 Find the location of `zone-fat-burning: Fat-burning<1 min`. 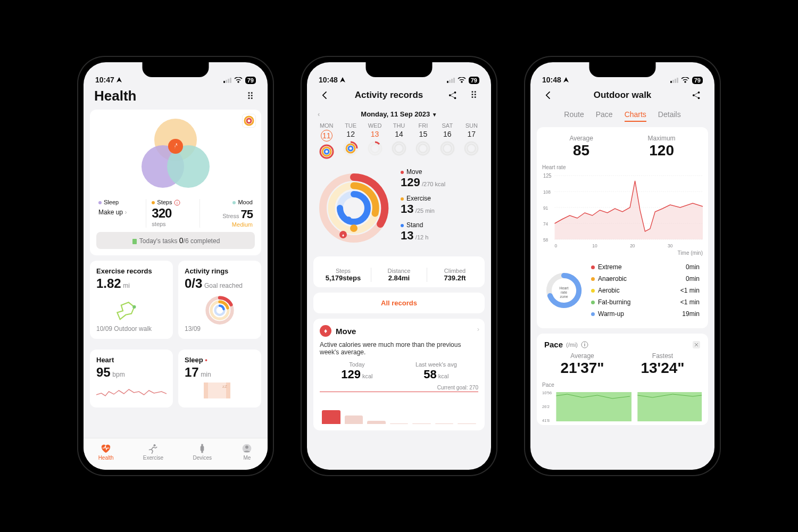

zone-fat-burning: Fat-burning<1 min is located at coordinates (645, 302).